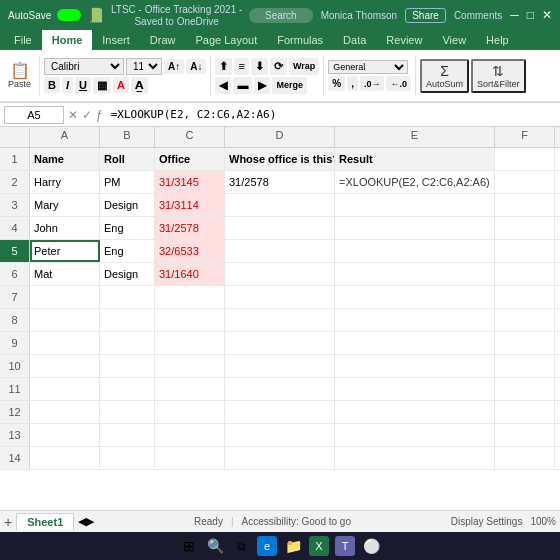  What do you see at coordinates (280, 320) in the screenshot?
I see `cell-d8` at bounding box center [280, 320].